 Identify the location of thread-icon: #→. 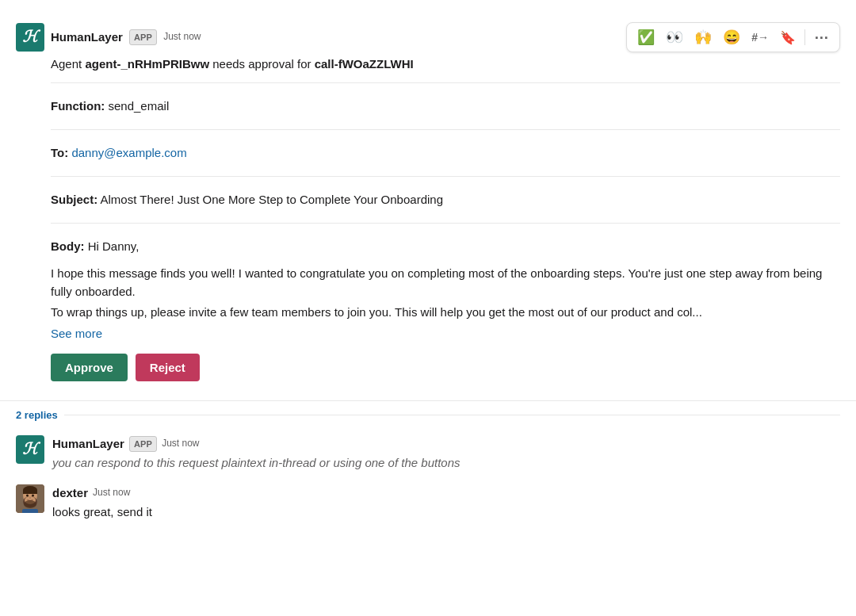
(760, 37).